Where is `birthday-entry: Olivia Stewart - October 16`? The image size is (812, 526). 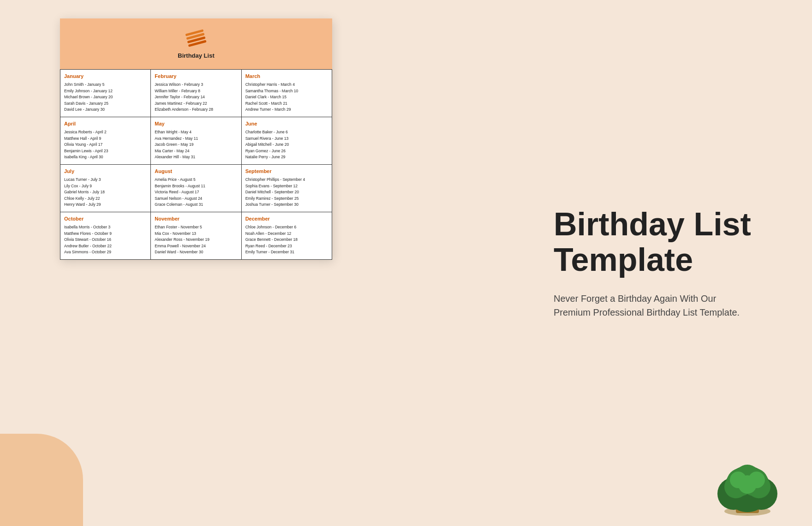
birthday-entry: Olivia Stewart - October 16 is located at coordinates (105, 240).